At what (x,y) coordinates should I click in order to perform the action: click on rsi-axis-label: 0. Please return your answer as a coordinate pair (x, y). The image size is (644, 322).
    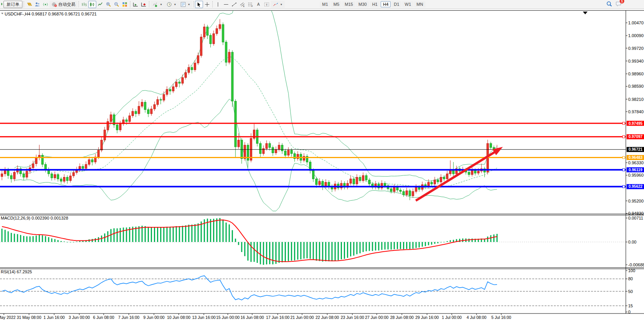
    Looking at the image, I should click on (629, 312).